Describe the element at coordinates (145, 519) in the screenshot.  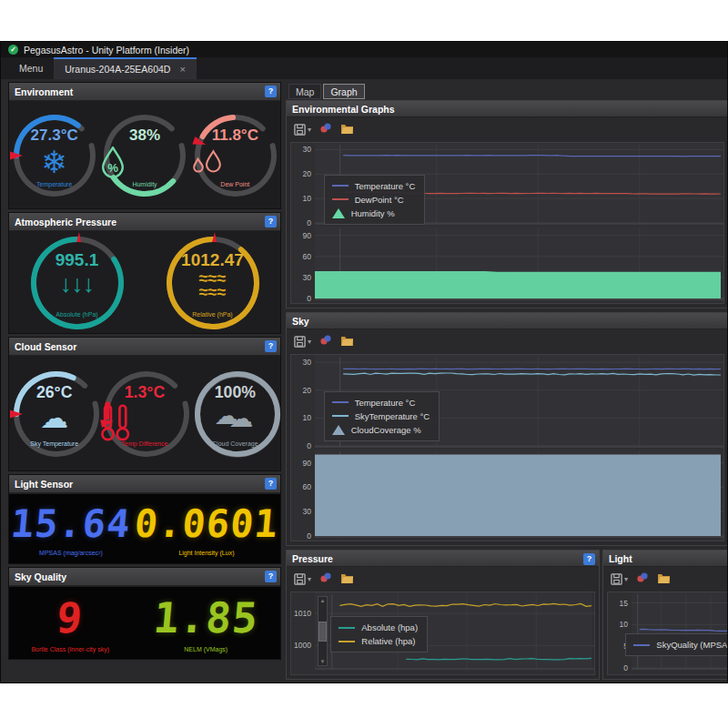
I see `light-sensor-panel: Light Sensor ? 15.64MPSAS (mag/arcsec²)0…` at that location.